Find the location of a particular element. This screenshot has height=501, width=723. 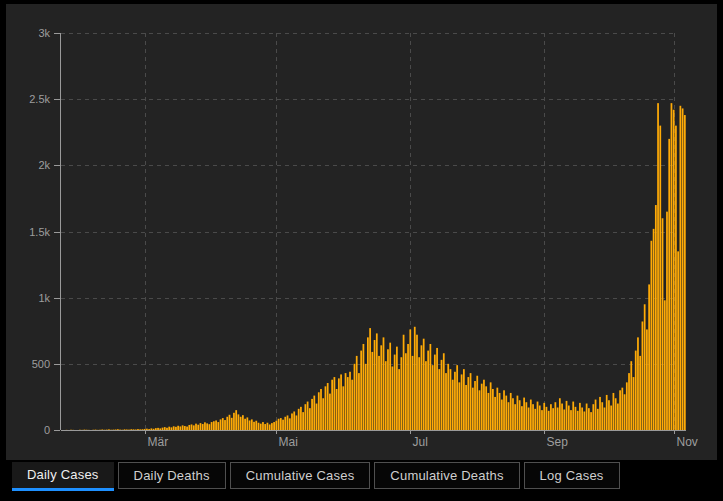

tab-daily-cases: Daily Cases is located at coordinates (63, 476).